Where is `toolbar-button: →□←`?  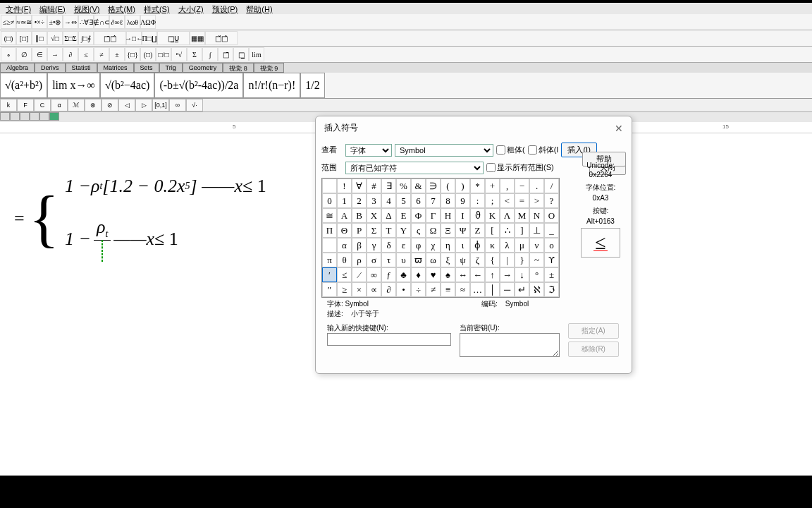 toolbar-button: →□← is located at coordinates (134, 38).